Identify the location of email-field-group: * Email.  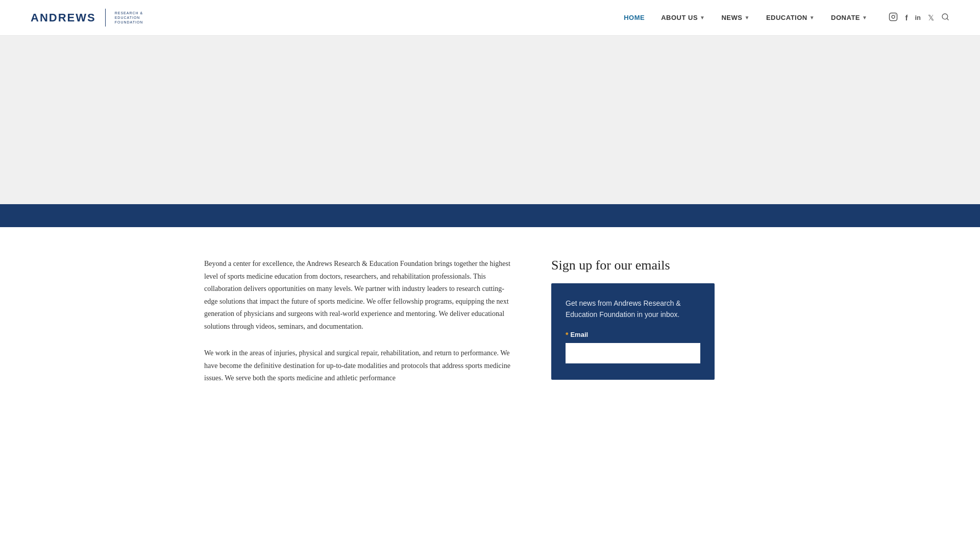
(633, 347).